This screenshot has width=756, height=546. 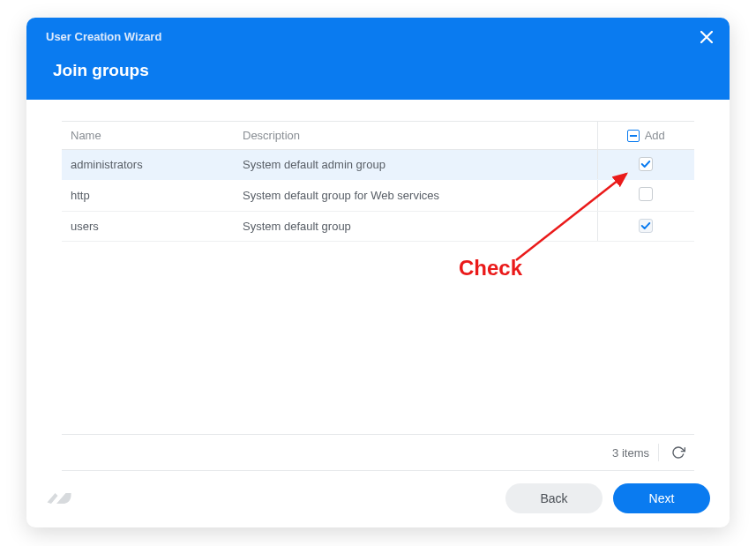 What do you see at coordinates (381, 71) in the screenshot?
I see `page-title: Join groups` at bounding box center [381, 71].